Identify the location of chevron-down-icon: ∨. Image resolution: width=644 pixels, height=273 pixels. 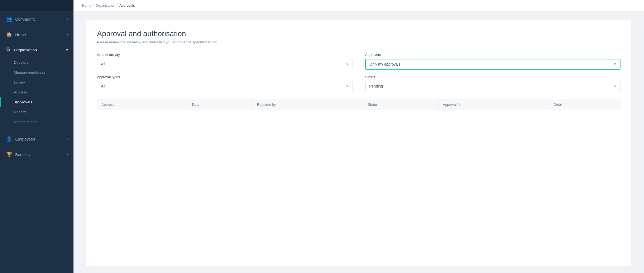
(67, 50).